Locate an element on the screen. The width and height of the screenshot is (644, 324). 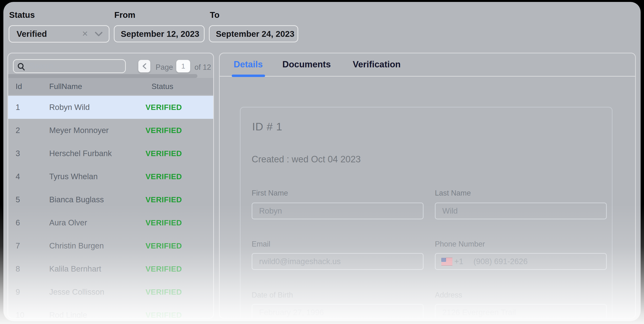
status-select-value: Verified is located at coordinates (32, 34).